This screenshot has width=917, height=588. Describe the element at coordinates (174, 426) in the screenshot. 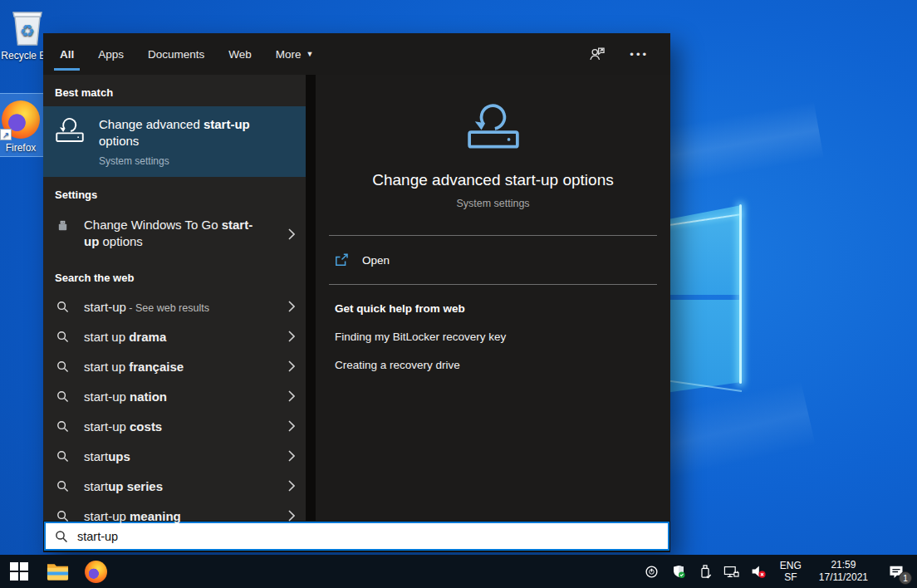

I see `web-suggestion: start-up costs` at that location.